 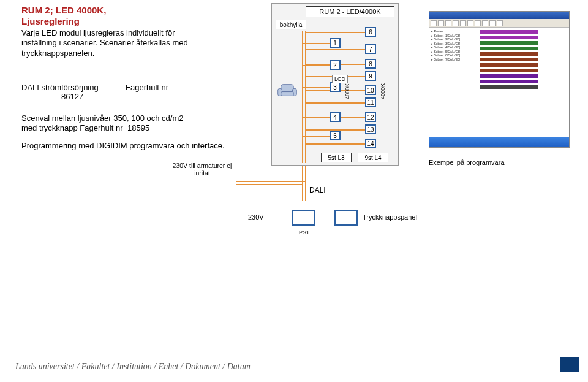 What do you see at coordinates (335, 136) in the screenshot?
I see `diagram-box-5: 5` at bounding box center [335, 136].